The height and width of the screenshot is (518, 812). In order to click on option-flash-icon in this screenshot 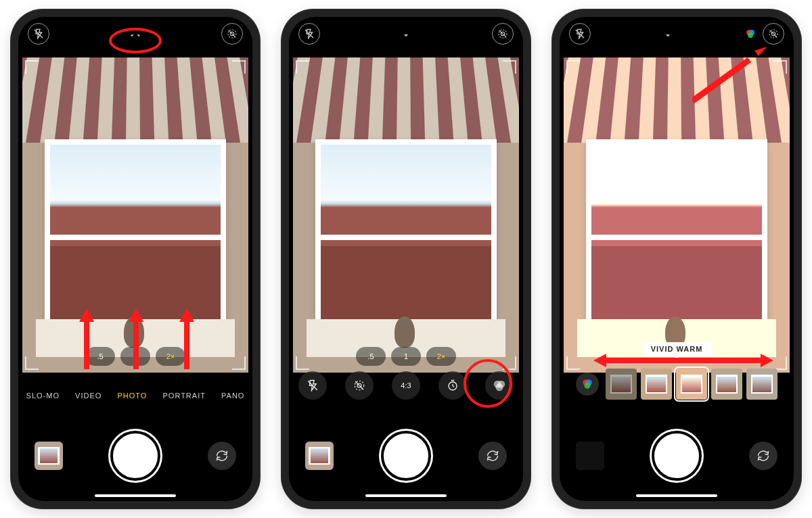, I will do `click(313, 385)`.